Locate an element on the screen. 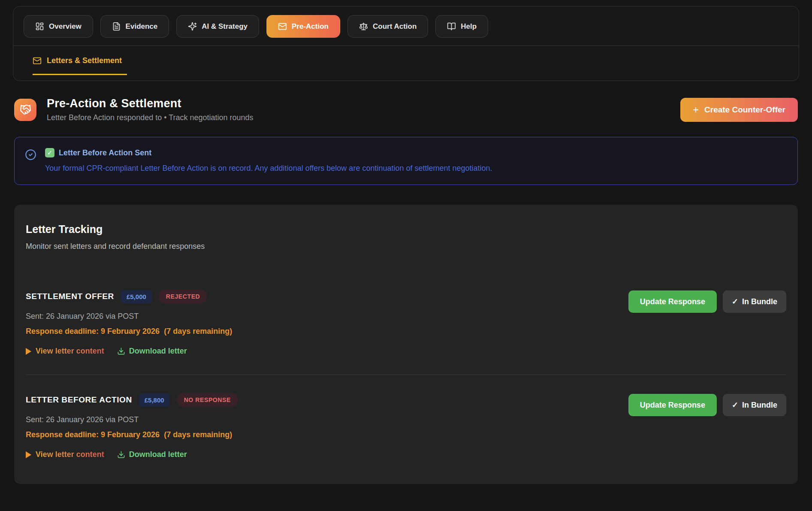 This screenshot has width=812, height=511. subtab-letters-settlement: Letters & Settlement is located at coordinates (80, 66).